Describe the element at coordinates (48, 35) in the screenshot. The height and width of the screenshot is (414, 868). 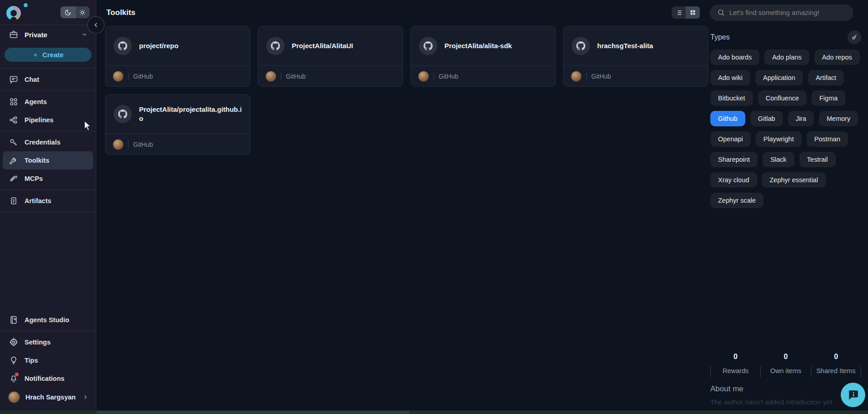
I see `workspace-selector: Private` at that location.